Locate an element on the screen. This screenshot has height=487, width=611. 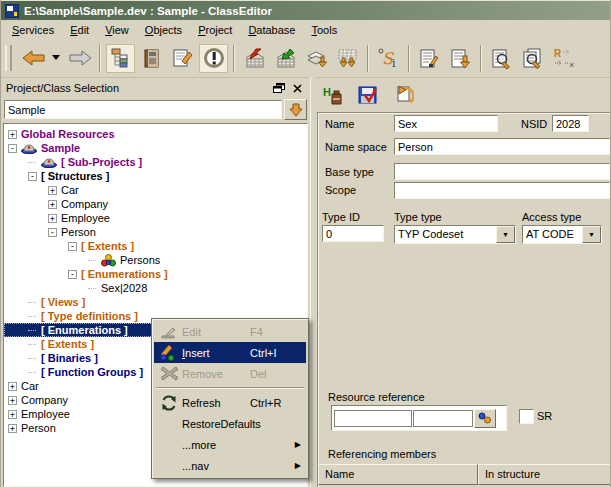
tree-item-label: Employee is located at coordinates (86, 218).